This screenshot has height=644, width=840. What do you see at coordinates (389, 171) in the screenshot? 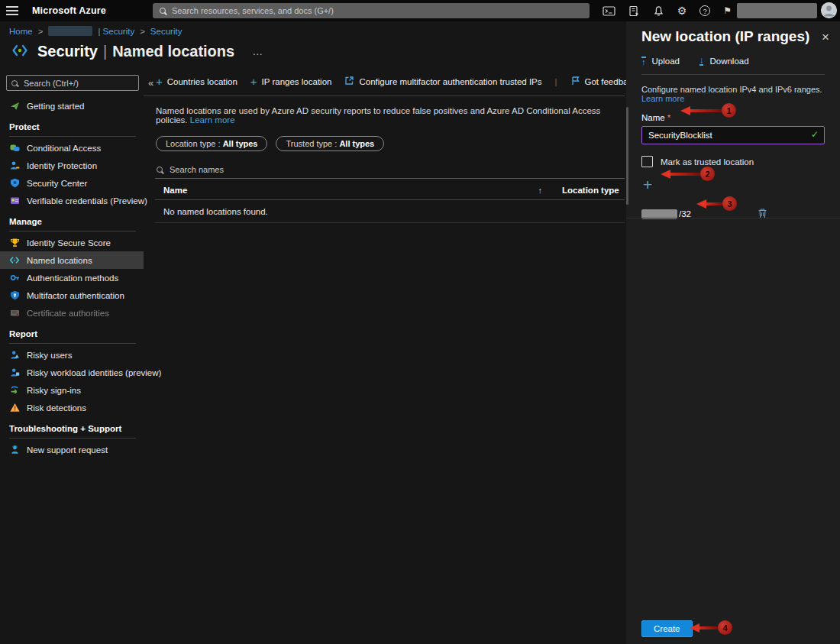
I see `names-search` at bounding box center [389, 171].